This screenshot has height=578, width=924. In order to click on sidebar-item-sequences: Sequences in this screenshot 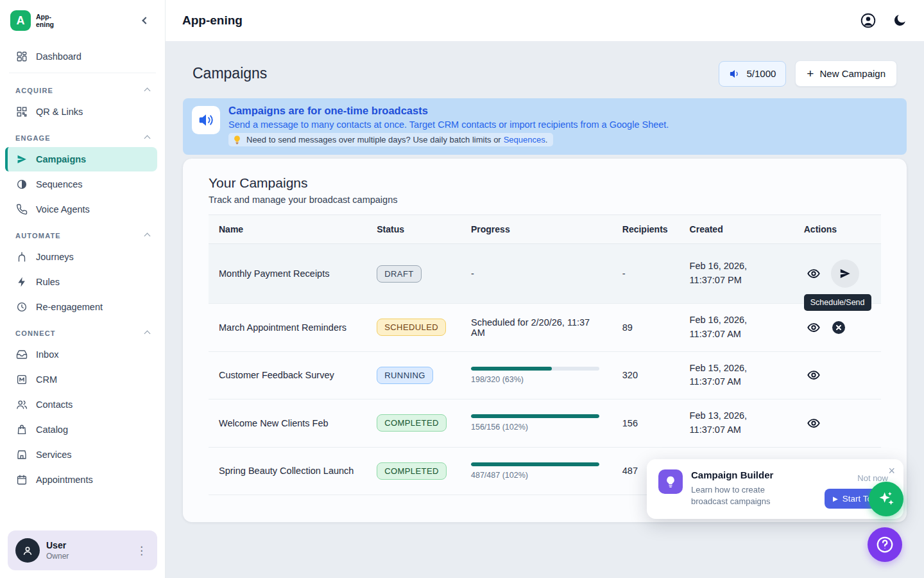, I will do `click(82, 184)`.